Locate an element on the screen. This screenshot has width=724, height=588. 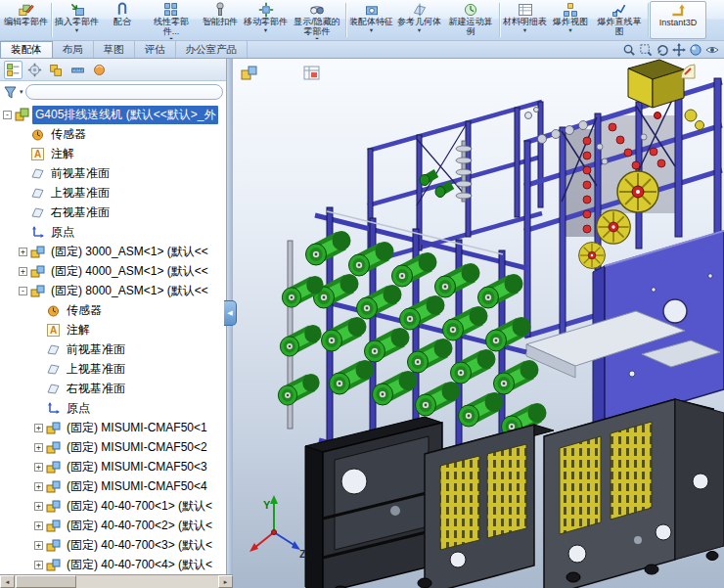
tree-item-label: 注解 is located at coordinates (63, 155).